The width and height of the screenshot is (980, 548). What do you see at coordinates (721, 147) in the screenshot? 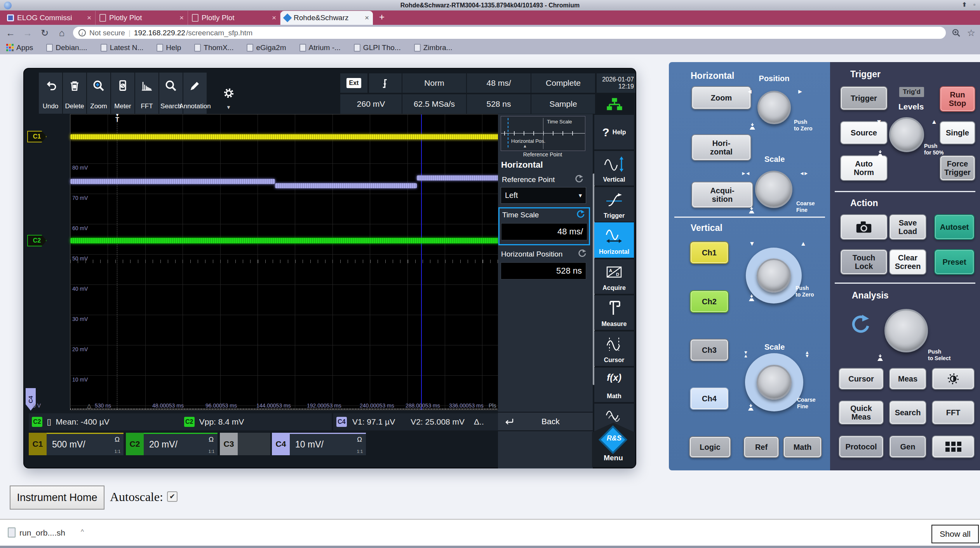
I see `horizontal-panel-button: Hori- zontal` at bounding box center [721, 147].